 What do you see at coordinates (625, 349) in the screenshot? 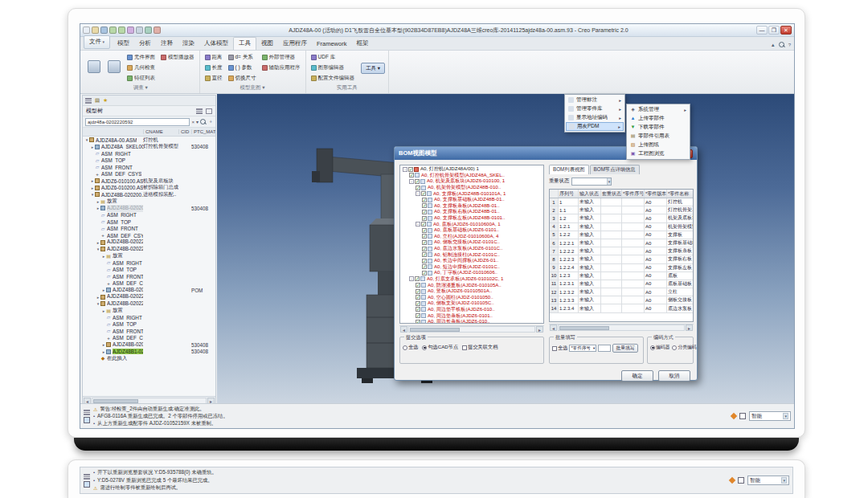
I see `batch-fill-button: 批量填写` at bounding box center [625, 349].